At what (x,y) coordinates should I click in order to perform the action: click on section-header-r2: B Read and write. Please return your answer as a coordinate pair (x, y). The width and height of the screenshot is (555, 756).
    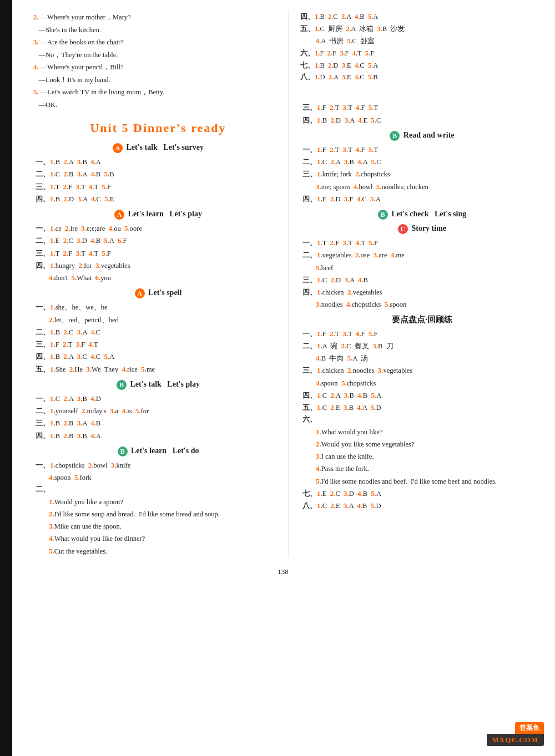
    Looking at the image, I should click on (422, 136).